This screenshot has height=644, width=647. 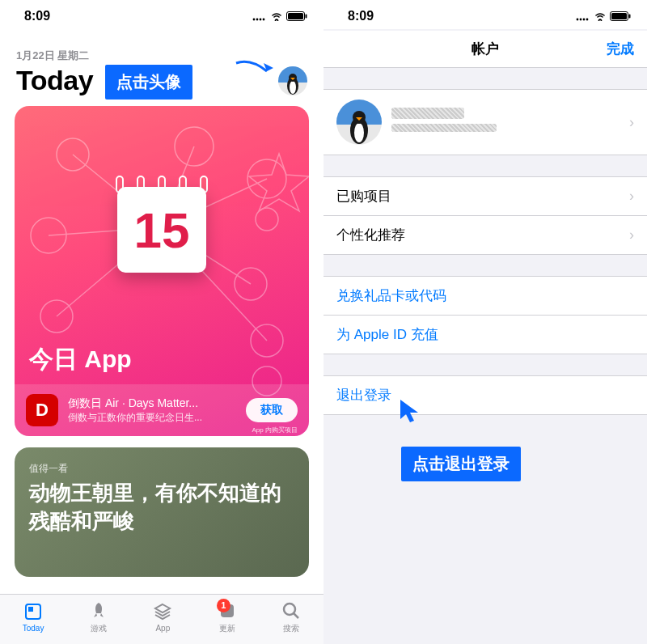 What do you see at coordinates (391, 296) in the screenshot?
I see `row-label: 兑换礼品卡或代码` at bounding box center [391, 296].